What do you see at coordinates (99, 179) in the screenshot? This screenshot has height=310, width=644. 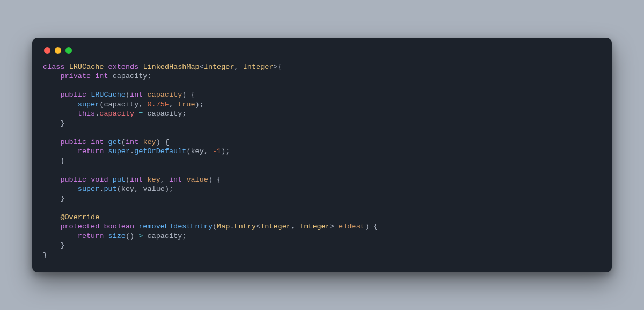 I see `type-void: void` at bounding box center [99, 179].